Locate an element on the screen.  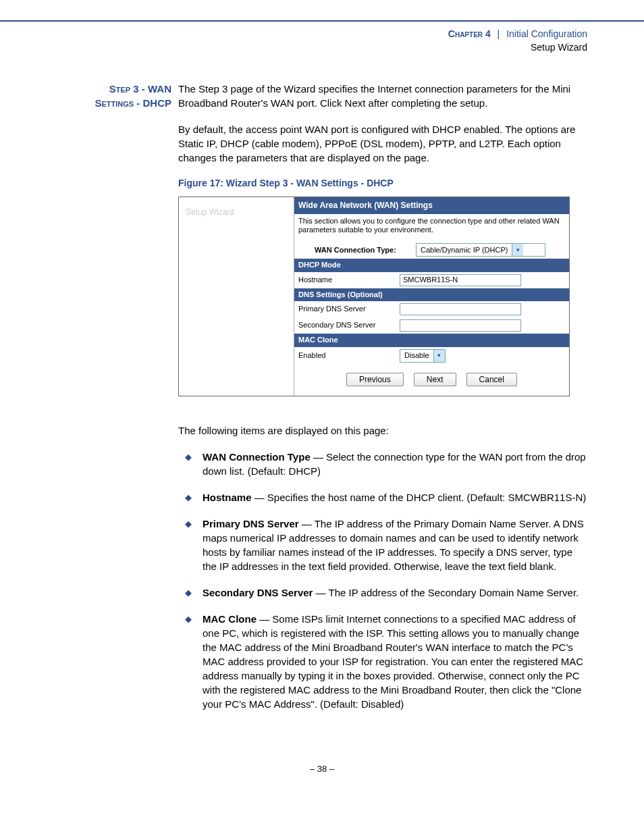
header-rule is located at coordinates (322, 21).